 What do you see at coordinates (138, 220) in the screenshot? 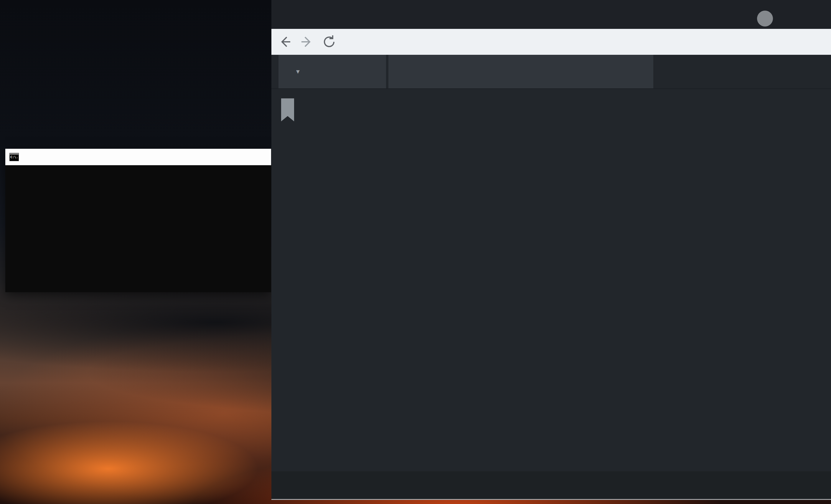
I see `terminal-window` at bounding box center [138, 220].